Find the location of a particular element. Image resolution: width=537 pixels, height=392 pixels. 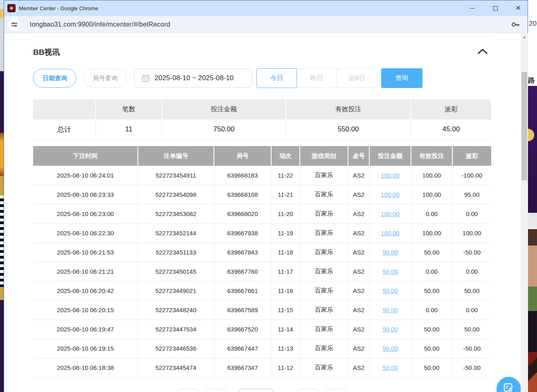

url-text: tongbao31.com:9900/infe/mcenter/#/betRec… is located at coordinates (100, 25).